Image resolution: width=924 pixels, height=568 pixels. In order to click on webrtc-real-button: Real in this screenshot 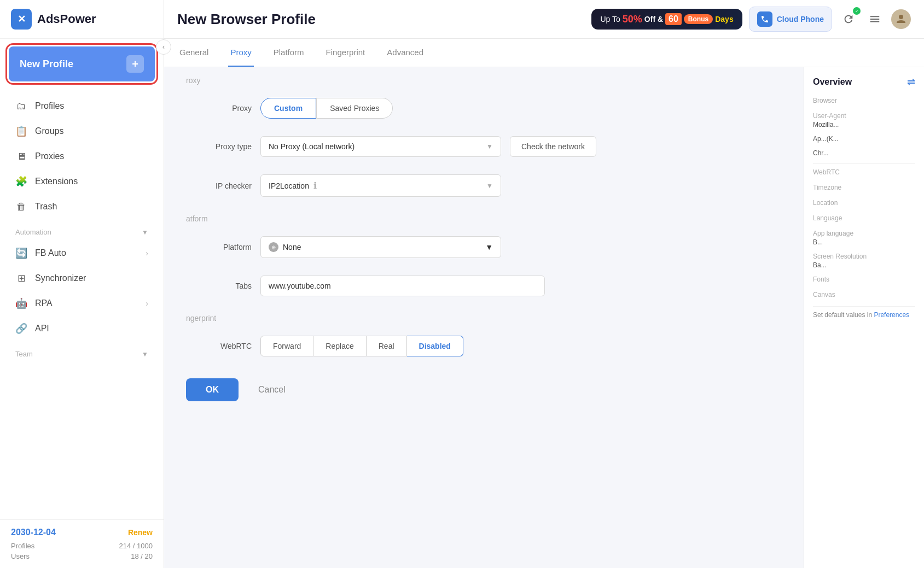, I will do `click(387, 346)`.